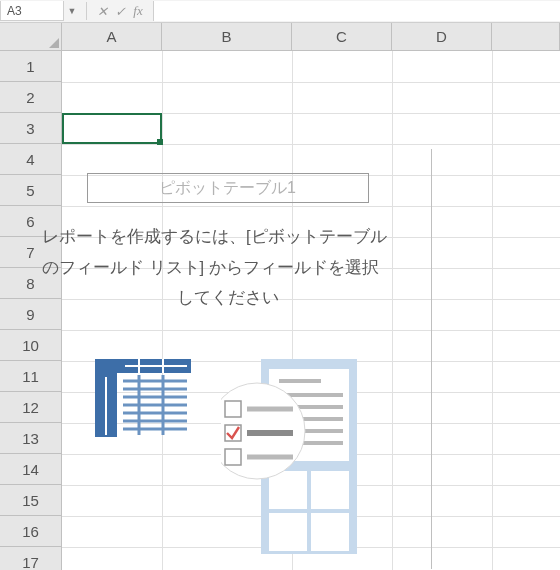 The height and width of the screenshot is (570, 560). Describe the element at coordinates (356, 11) in the screenshot. I see `formula-input` at that location.